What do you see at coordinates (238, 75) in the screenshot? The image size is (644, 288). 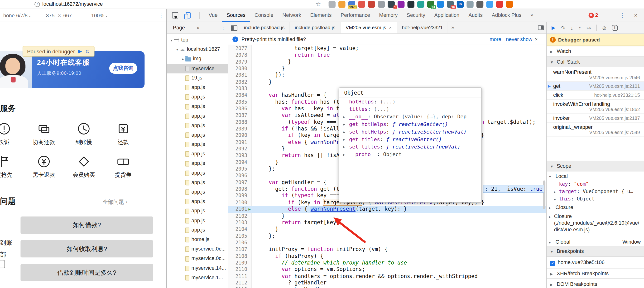 I see `line-number: 2081` at bounding box center [238, 75].